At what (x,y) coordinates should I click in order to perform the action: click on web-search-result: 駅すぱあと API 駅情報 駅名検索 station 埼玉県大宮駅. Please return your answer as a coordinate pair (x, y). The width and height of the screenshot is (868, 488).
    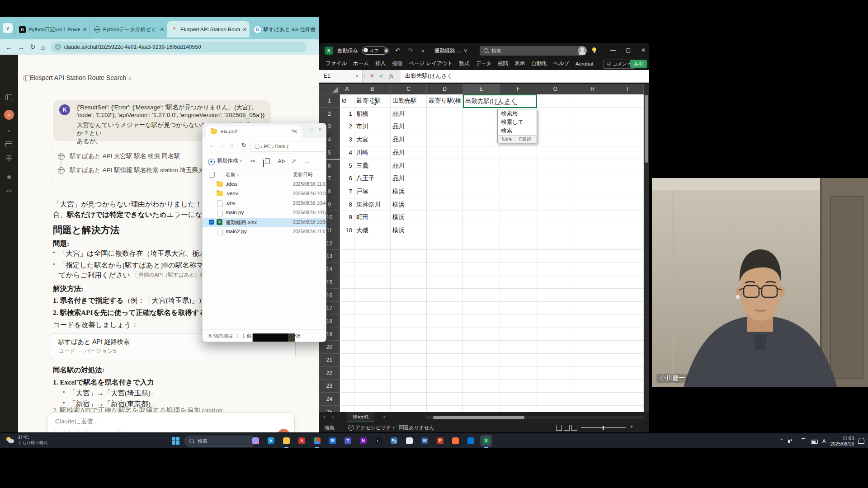
    Looking at the image, I should click on (137, 170).